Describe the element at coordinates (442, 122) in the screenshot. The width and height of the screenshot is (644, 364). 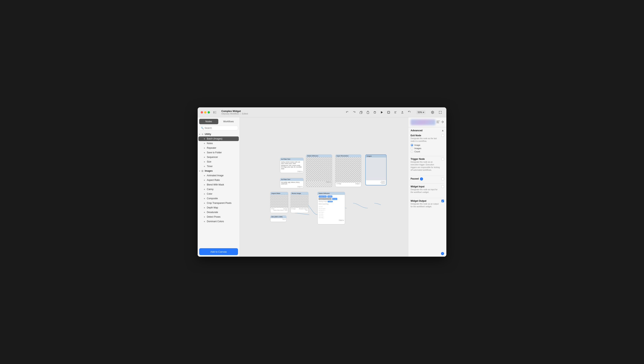
I see `expand-arrows-icon` at that location.